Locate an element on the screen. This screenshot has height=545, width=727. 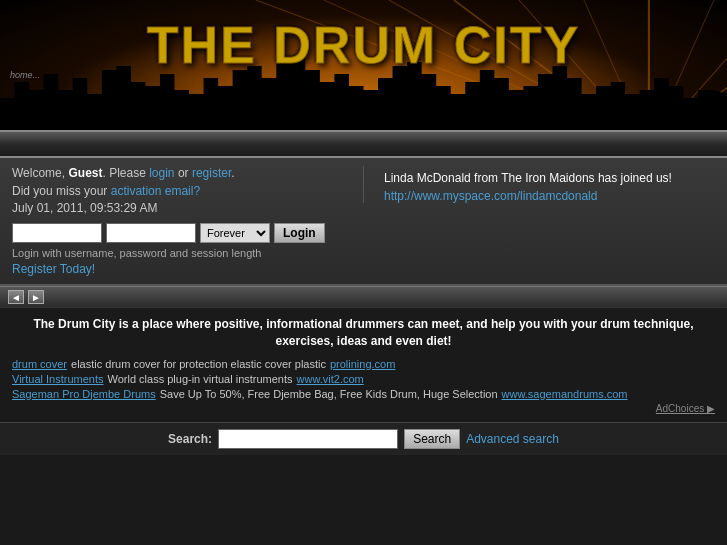
intro-text: The Drum City is a place where positive,… is located at coordinates (364, 333).